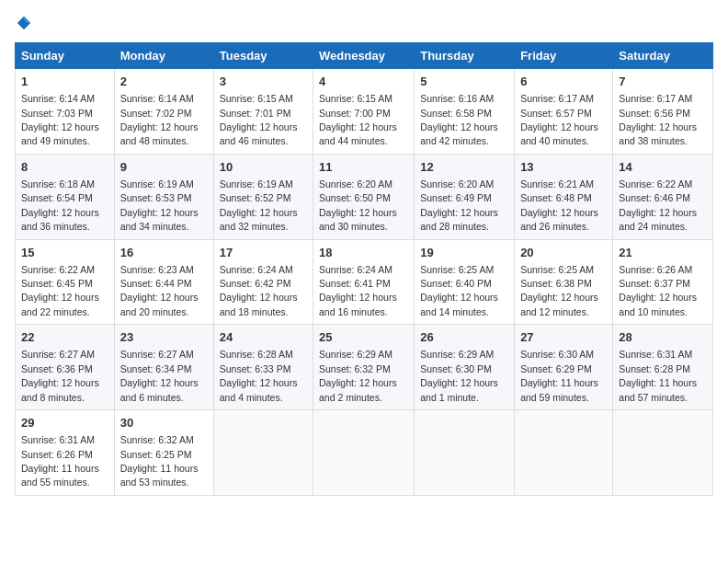  What do you see at coordinates (465, 112) in the screenshot?
I see `calendar-day-cell: 5Sunrise: 6:16 AMSunset: 6:58 PMDaylight…` at bounding box center [465, 112].